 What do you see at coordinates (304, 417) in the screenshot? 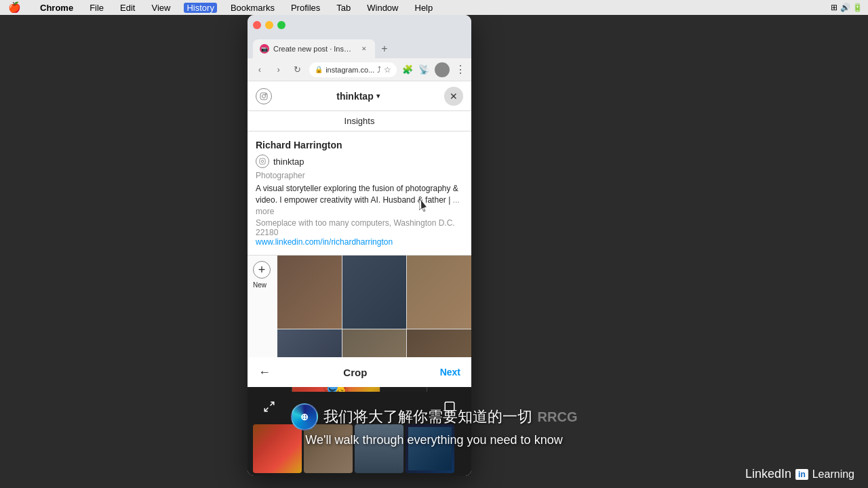
I see `watermark-logo-inner: ⊕` at bounding box center [304, 417].